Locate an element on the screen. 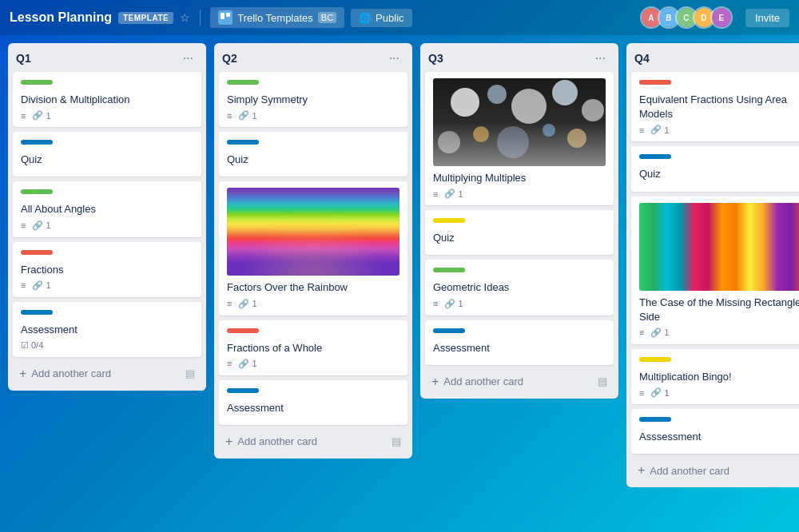  globe-icon: 🌐 is located at coordinates (365, 18).